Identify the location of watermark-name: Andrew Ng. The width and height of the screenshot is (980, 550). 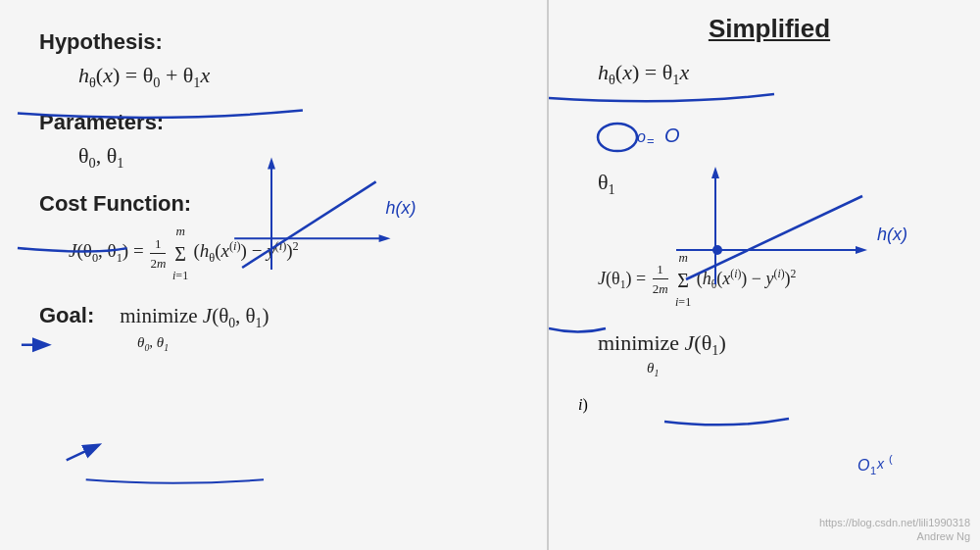
(944, 536).